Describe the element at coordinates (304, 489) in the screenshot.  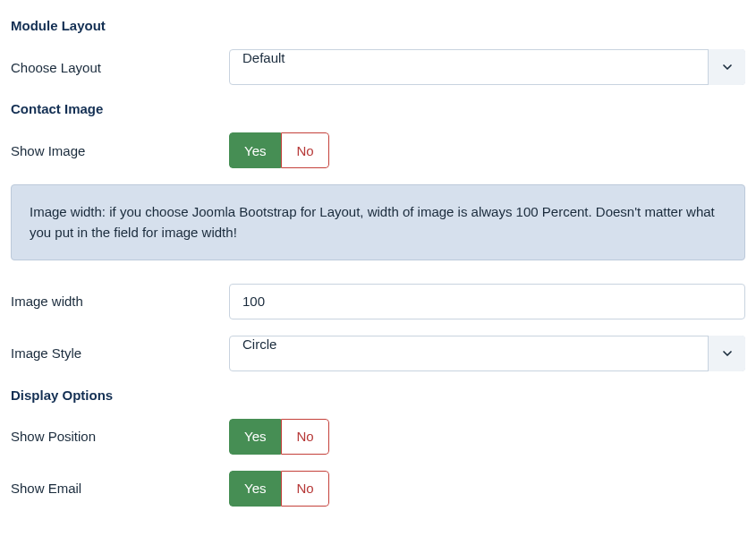
I see `toggle-show-email-no: No` at that location.